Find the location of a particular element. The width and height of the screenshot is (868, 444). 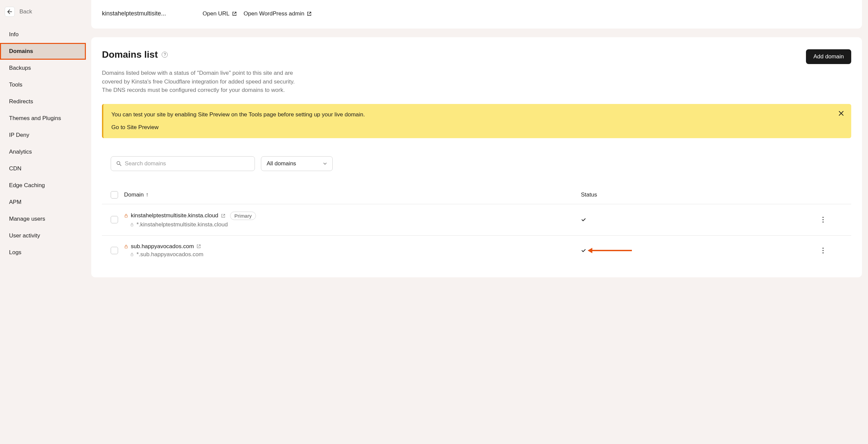

sidebar-item-logs: Logs is located at coordinates (43, 253).